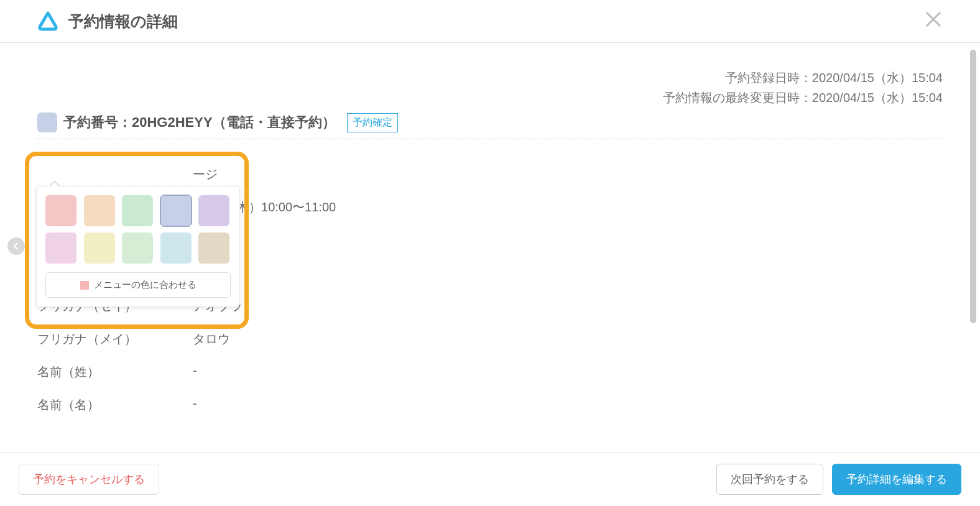 The image size is (980, 506). Describe the element at coordinates (115, 339) in the screenshot. I see `detail-label: フリガナ（メイ）` at that location.